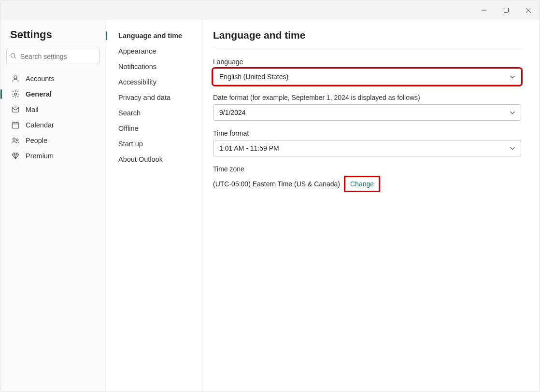 The width and height of the screenshot is (540, 392). What do you see at coordinates (362, 184) in the screenshot?
I see `change-timezone-link: Change` at bounding box center [362, 184].